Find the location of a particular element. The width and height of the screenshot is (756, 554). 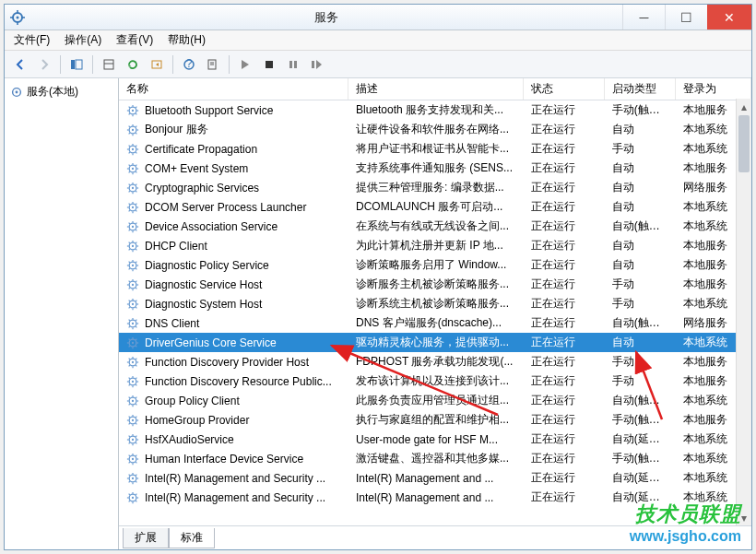

service-row: Diagnostic System Host诊断系统主机被诊断策略服务...正在… is located at coordinates (435, 304).